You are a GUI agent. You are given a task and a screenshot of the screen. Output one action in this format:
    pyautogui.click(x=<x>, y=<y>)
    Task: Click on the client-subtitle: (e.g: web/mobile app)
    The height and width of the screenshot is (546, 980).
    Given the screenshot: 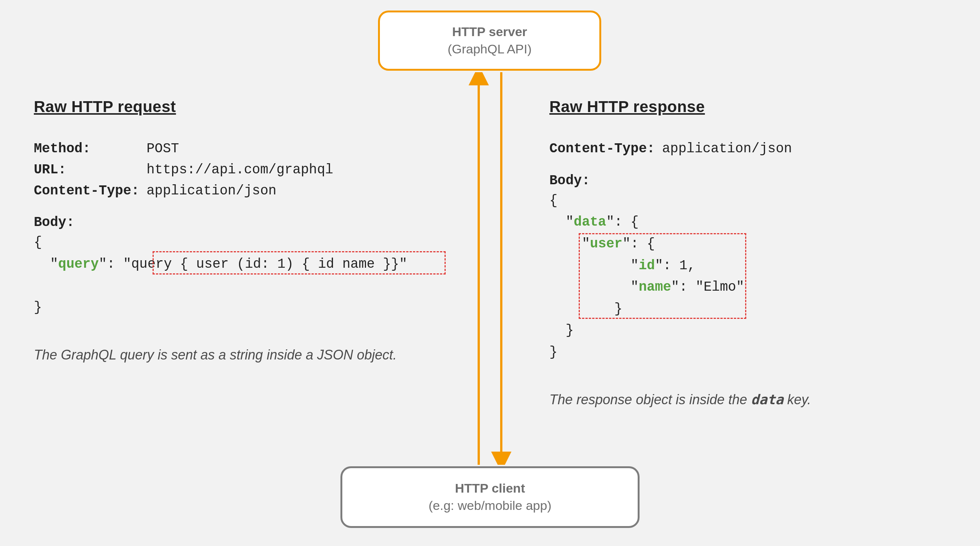 What is the action you would take?
    pyautogui.click(x=490, y=506)
    